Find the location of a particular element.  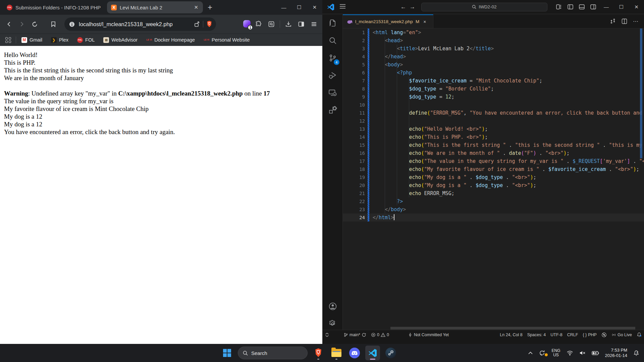

code-line: 2 <head> is located at coordinates (493, 41).